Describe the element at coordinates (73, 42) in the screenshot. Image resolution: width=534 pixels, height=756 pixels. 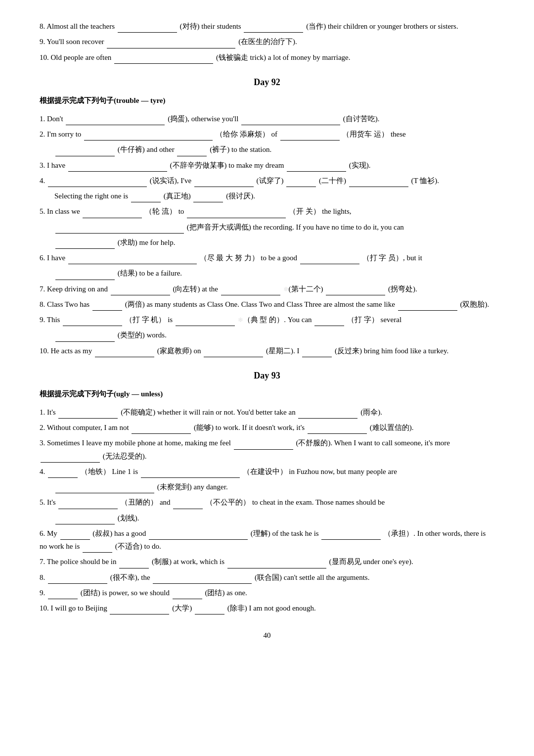
I see `intro-9-text: 9. You'll soon recover` at that location.